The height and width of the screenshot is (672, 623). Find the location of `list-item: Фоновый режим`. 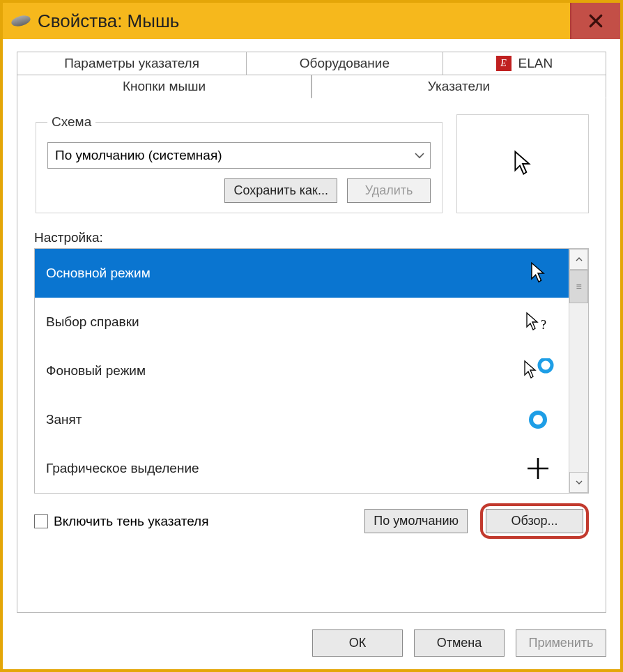

list-item: Фоновый режим is located at coordinates (302, 371).